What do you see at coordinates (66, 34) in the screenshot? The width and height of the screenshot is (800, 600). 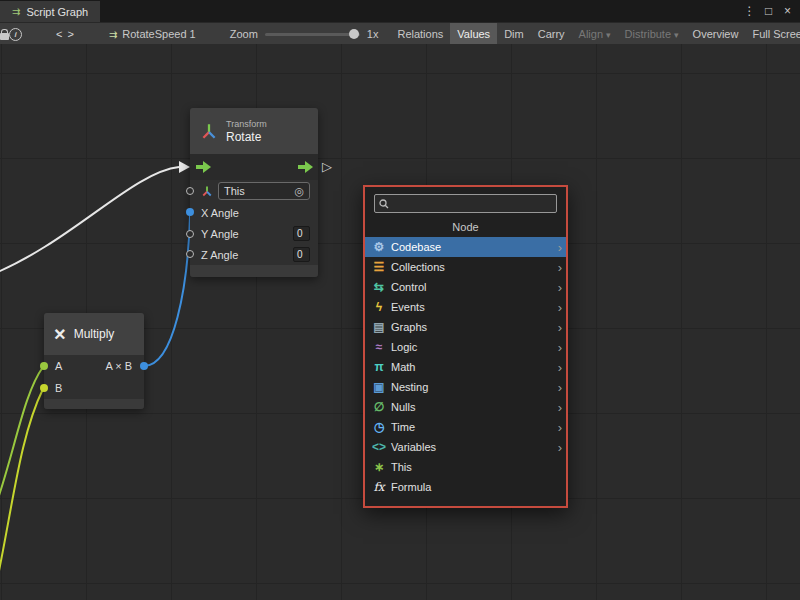 I see `edit-code-button: < >` at bounding box center [66, 34].